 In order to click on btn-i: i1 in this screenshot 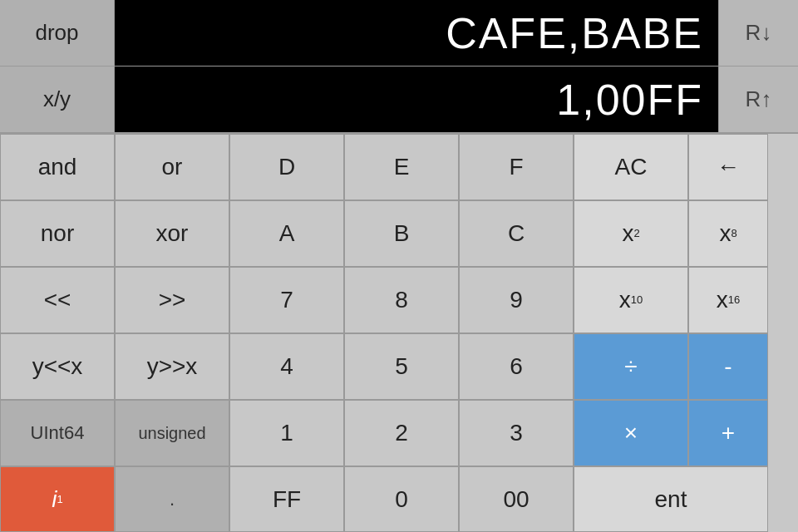, I will do `click(57, 499)`.